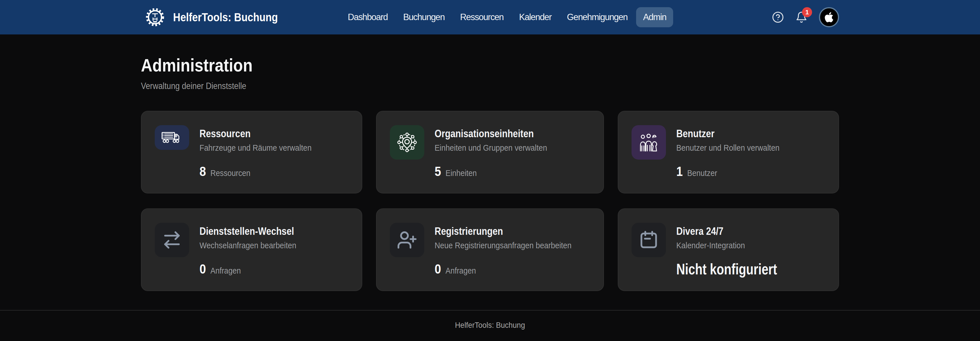  I want to click on card-stat-label: Einheiten, so click(461, 174).